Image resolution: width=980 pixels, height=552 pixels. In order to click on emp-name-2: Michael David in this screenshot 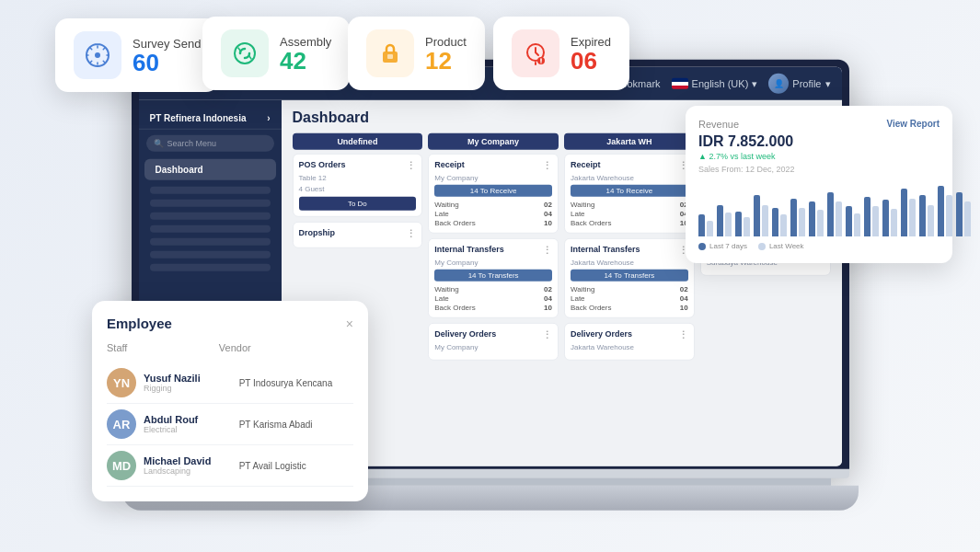, I will do `click(191, 461)`.